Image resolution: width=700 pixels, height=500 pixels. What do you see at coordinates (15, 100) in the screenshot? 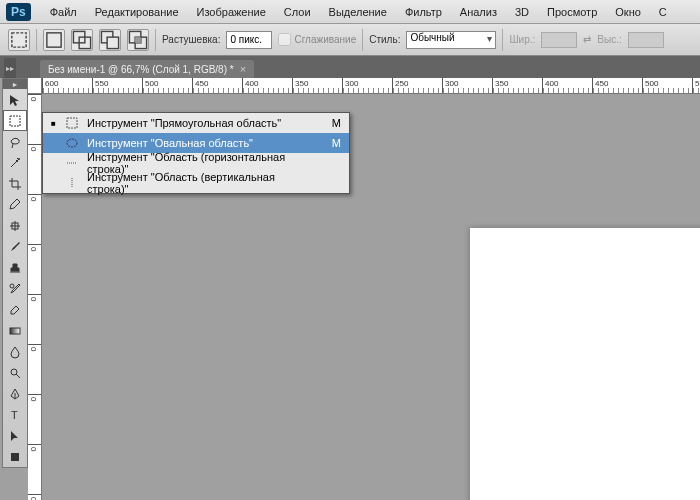
I see `move-tool` at bounding box center [15, 100].